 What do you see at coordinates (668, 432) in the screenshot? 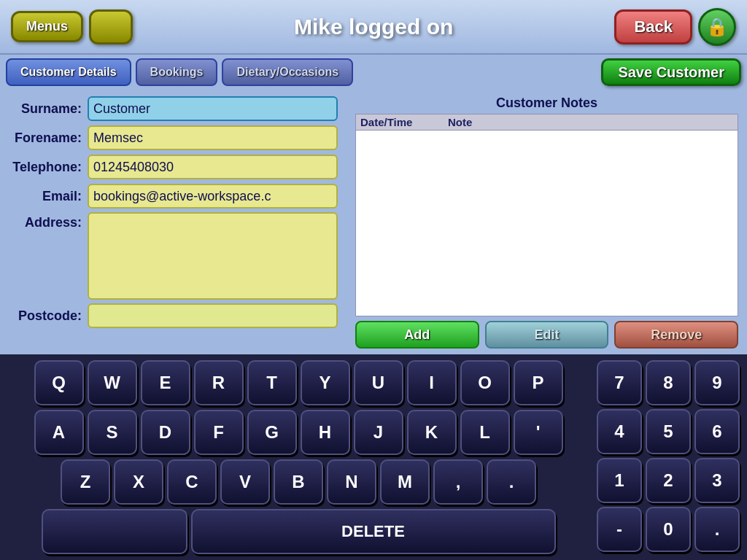
I see `key-5: 5` at bounding box center [668, 432].